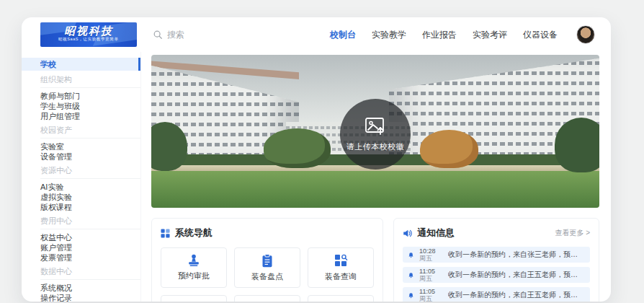 The height and width of the screenshot is (303, 644). I want to click on user-avatar, so click(586, 35).